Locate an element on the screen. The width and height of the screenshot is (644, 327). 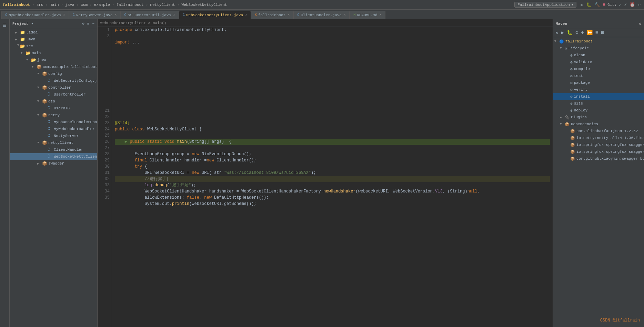
maven-reload-icon: ↻ is located at coordinates (557, 32).